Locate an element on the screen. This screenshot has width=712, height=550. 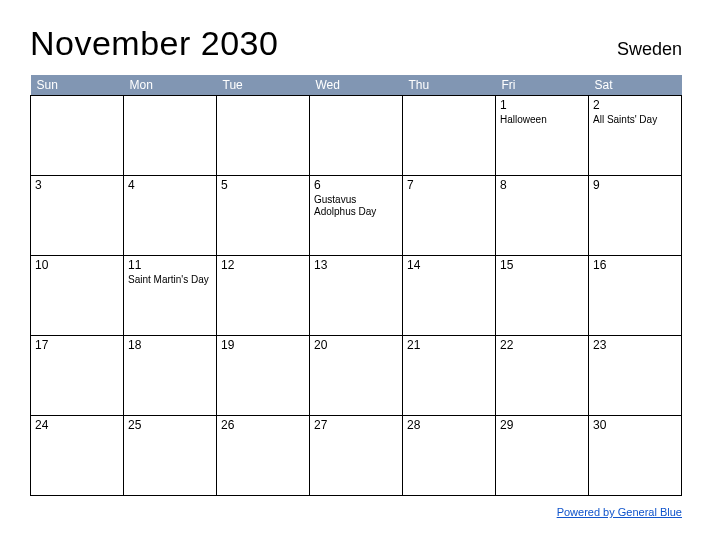
weekday-header: Fri is located at coordinates (542, 86).